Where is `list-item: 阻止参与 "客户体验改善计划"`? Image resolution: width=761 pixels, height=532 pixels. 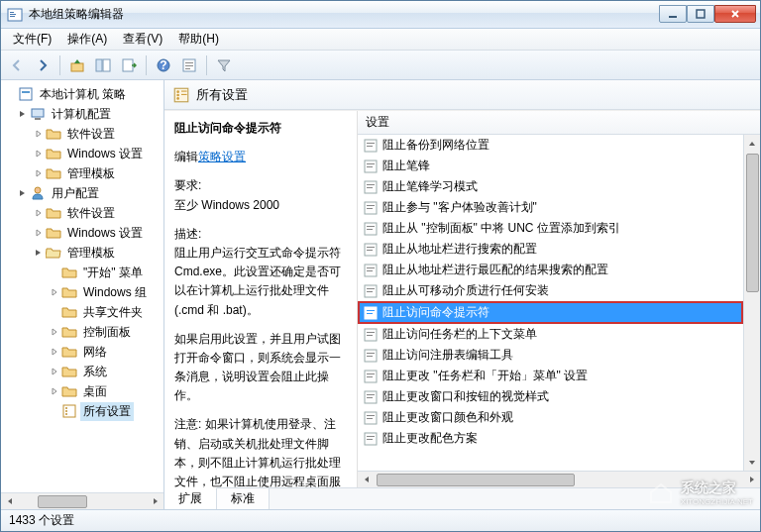 list-item: 阻止参与 "客户体验改善计划" is located at coordinates (551, 208).